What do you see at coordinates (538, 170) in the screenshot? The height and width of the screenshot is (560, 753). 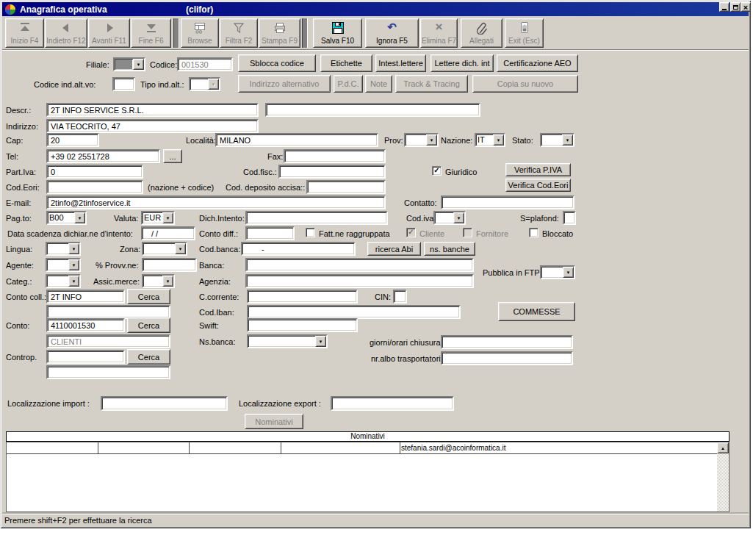 I see `verifica-piva-button: Verifica P.IVA` at bounding box center [538, 170].